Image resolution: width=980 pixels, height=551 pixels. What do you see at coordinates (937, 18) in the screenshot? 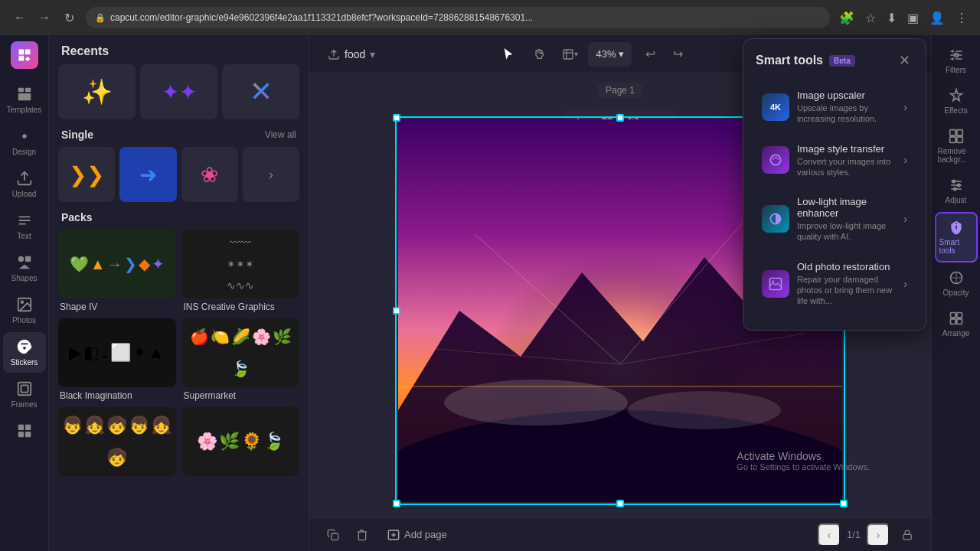
I see `account-icon: 👤` at bounding box center [937, 18].